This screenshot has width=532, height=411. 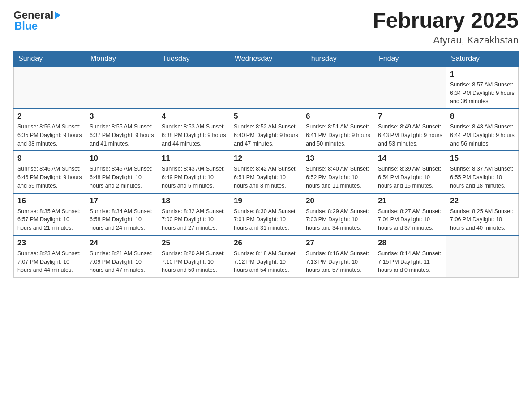 I want to click on weekday-header-friday: Friday, so click(x=410, y=59).